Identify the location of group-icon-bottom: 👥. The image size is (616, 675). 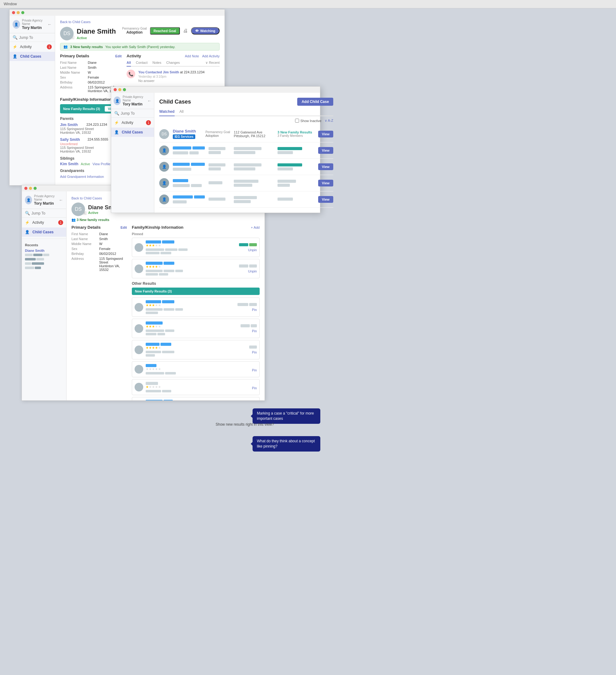
(74, 220).